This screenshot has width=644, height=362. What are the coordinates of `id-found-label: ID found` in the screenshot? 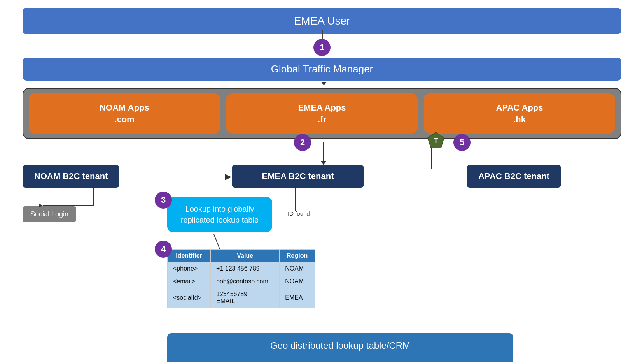 It's located at (299, 213).